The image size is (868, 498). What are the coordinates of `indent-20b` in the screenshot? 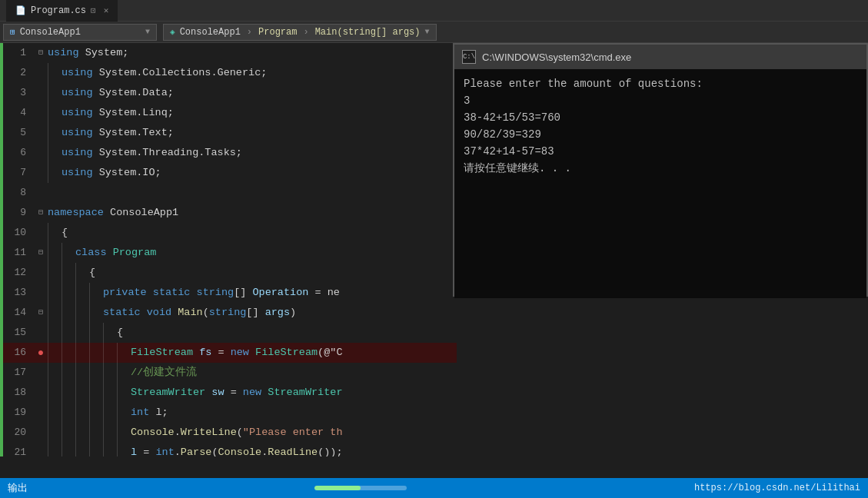 It's located at (68, 433).